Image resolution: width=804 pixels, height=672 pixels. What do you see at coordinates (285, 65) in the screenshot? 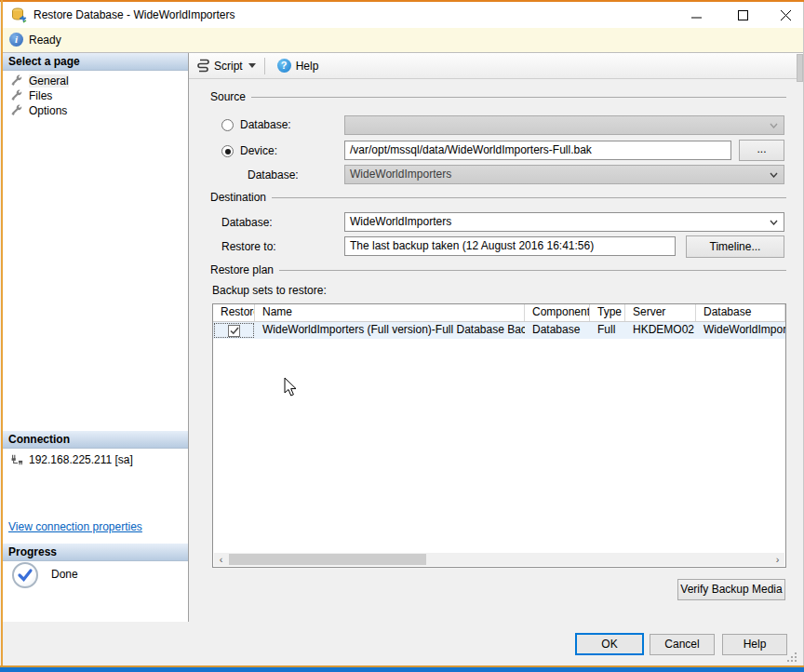
I see `help-icon: ?` at bounding box center [285, 65].